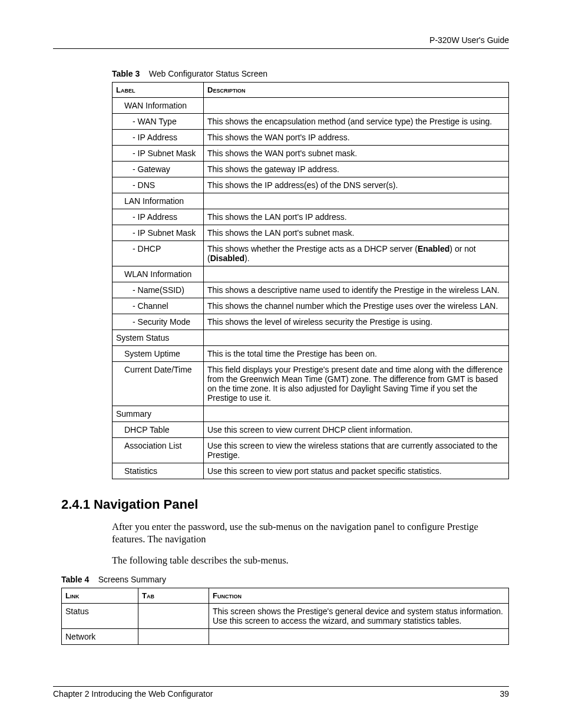  Describe the element at coordinates (158, 170) in the screenshot. I see `label-cell: - Gateway` at that location.